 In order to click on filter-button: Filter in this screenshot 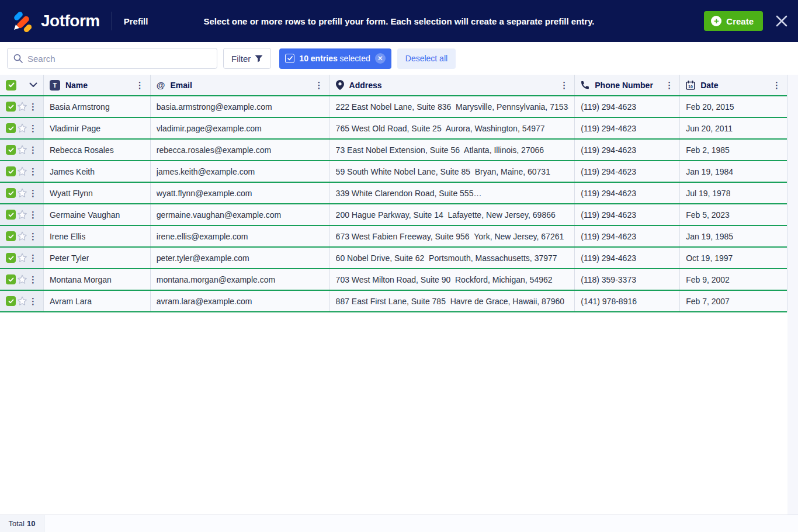, I will do `click(247, 58)`.